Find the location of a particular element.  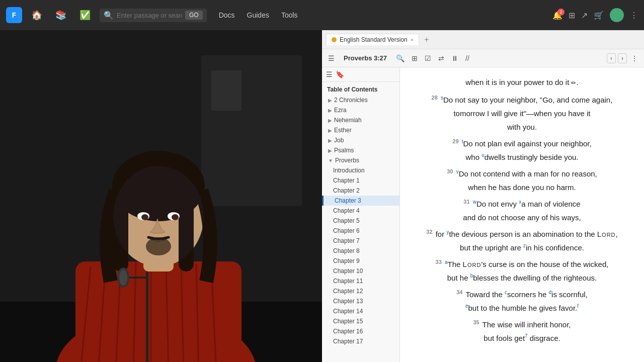

tab-dot is located at coordinates (334, 40).